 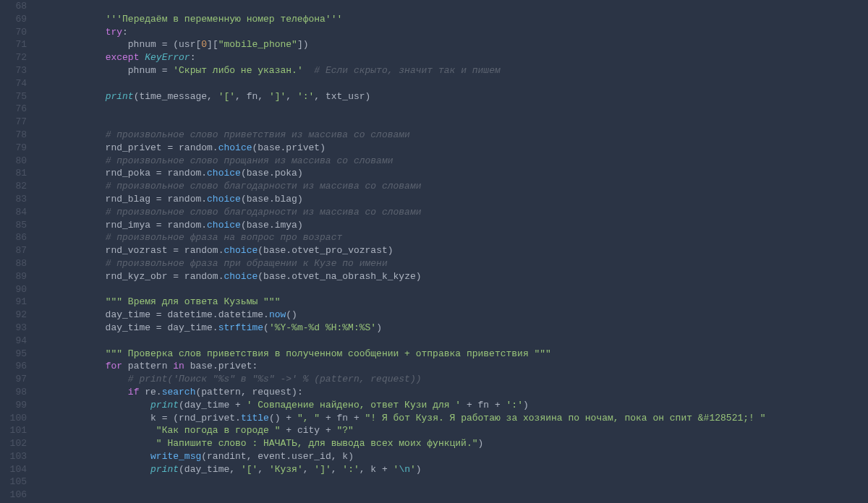 What do you see at coordinates (16, 148) in the screenshot?
I see `line-number: 79` at bounding box center [16, 148].